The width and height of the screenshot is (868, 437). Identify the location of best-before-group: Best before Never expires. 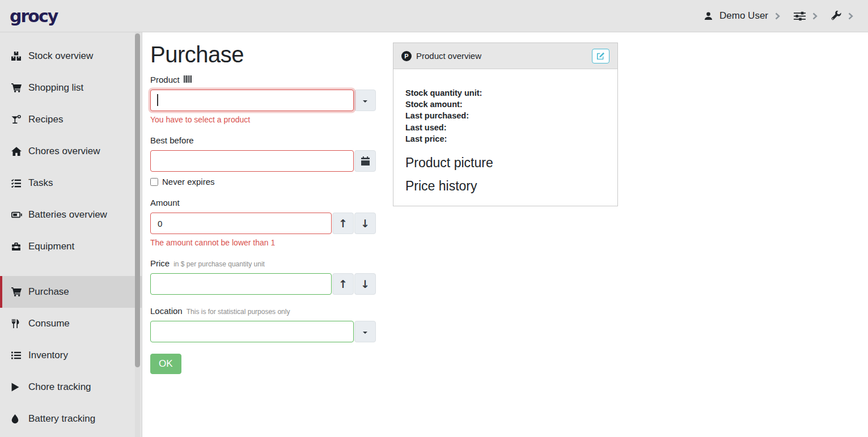
(263, 161).